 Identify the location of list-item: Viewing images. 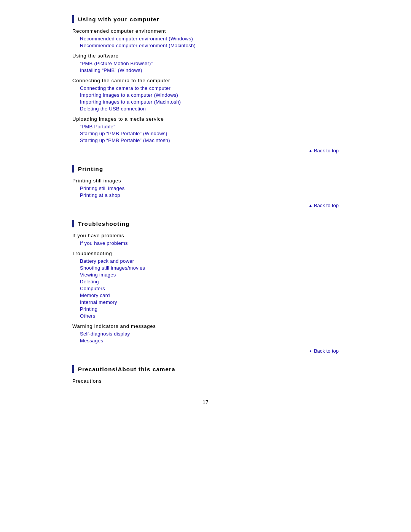
(209, 275).